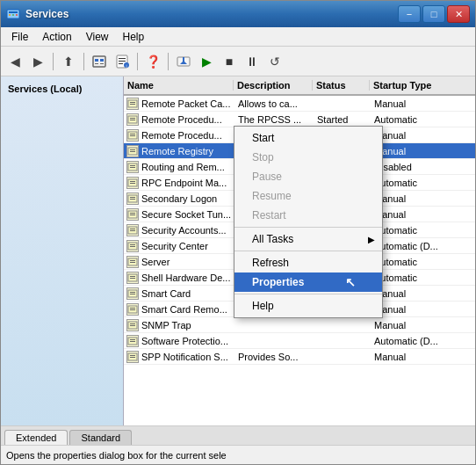  Describe the element at coordinates (13, 14) in the screenshot. I see `window-icon` at that location.